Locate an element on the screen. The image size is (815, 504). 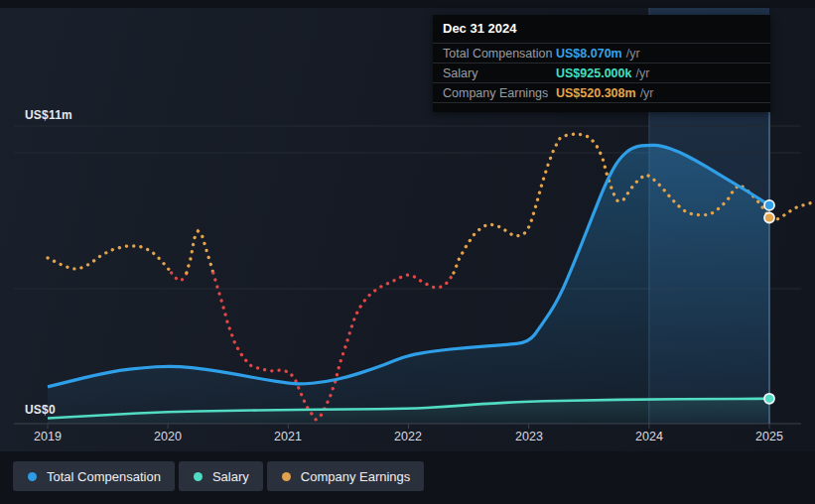
y-axis-zero-label: US$0 is located at coordinates (40, 410).